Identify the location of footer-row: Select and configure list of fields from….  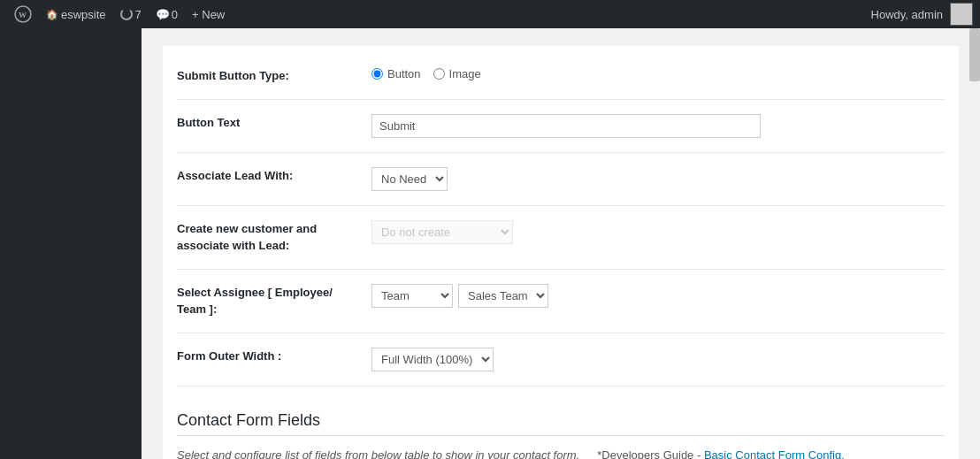
(561, 451).